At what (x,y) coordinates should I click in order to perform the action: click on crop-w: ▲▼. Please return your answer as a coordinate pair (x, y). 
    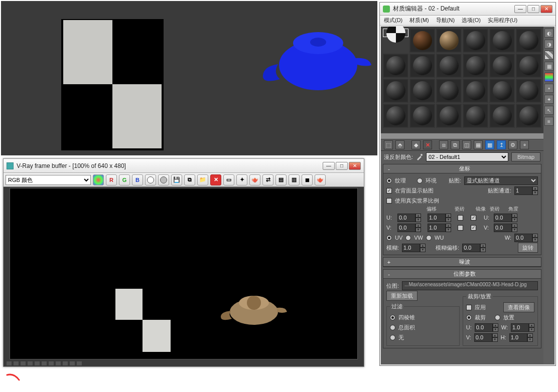
    Looking at the image, I should click on (523, 328).